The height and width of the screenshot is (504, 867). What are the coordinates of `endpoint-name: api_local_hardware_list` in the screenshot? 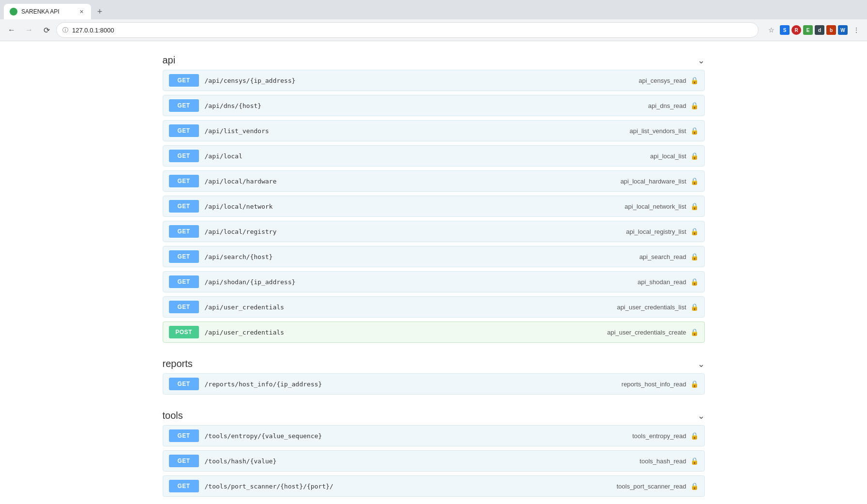 It's located at (654, 181).